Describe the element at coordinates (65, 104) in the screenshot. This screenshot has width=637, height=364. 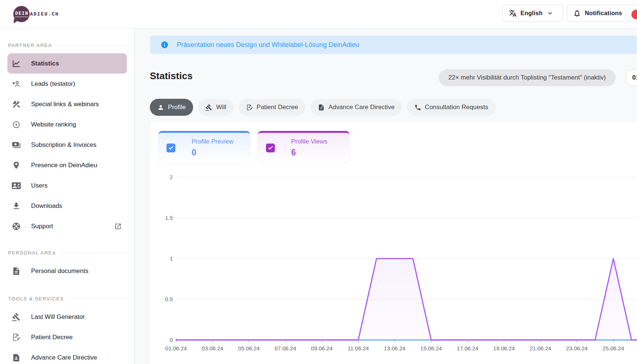
I see `sidebar-item-label: Special links & webinars` at that location.